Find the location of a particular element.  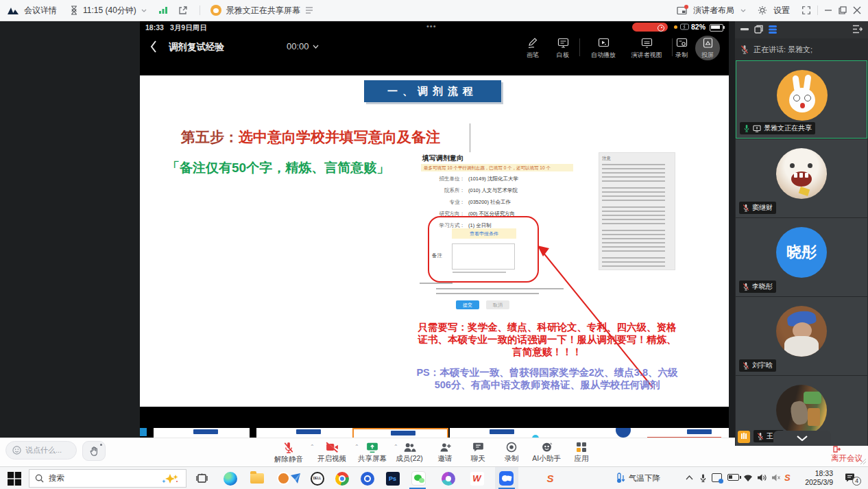

collapse-videos-button is located at coordinates (802, 438).